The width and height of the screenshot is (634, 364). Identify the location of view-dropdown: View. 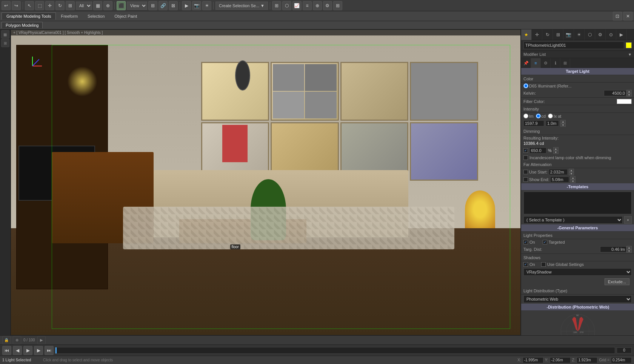
(137, 6).